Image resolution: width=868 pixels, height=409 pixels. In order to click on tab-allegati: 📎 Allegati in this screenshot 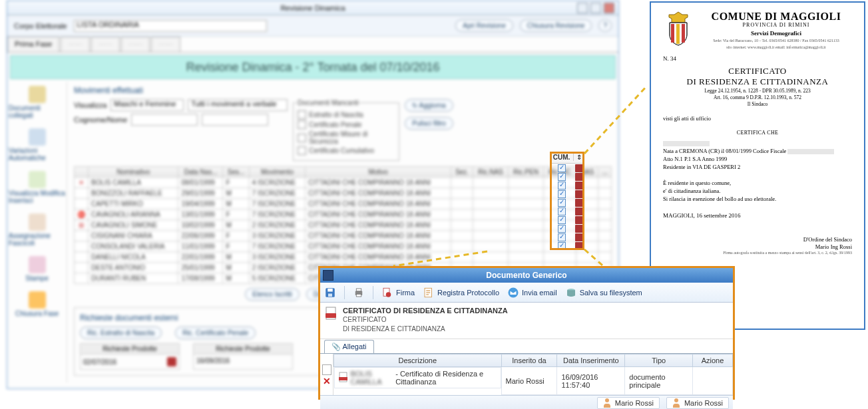, I will do `click(349, 346)`.